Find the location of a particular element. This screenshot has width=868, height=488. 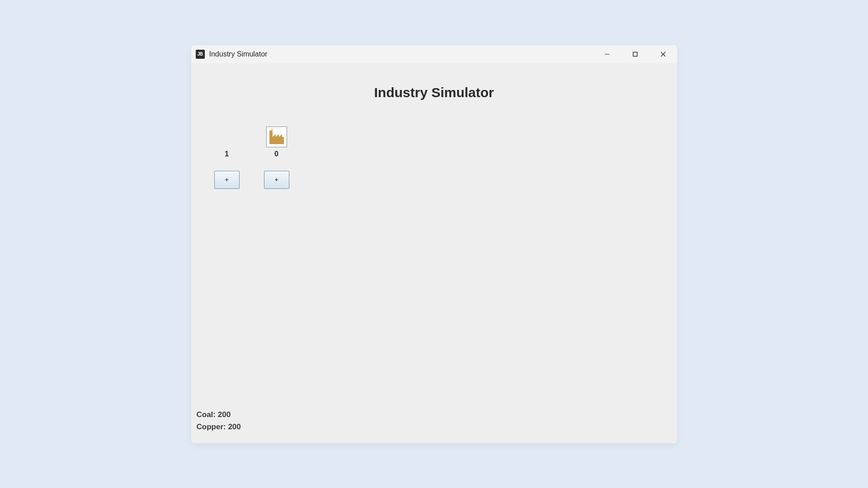

resource-panel: Coal: 200 Copper: 200 is located at coordinates (219, 421).